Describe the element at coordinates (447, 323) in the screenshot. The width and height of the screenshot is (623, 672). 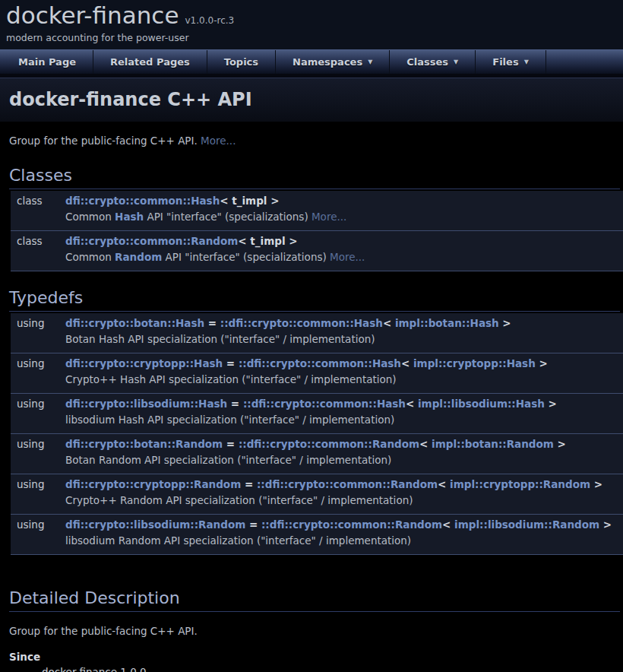
I see `impl-class-link: impl::botan::Hash` at that location.